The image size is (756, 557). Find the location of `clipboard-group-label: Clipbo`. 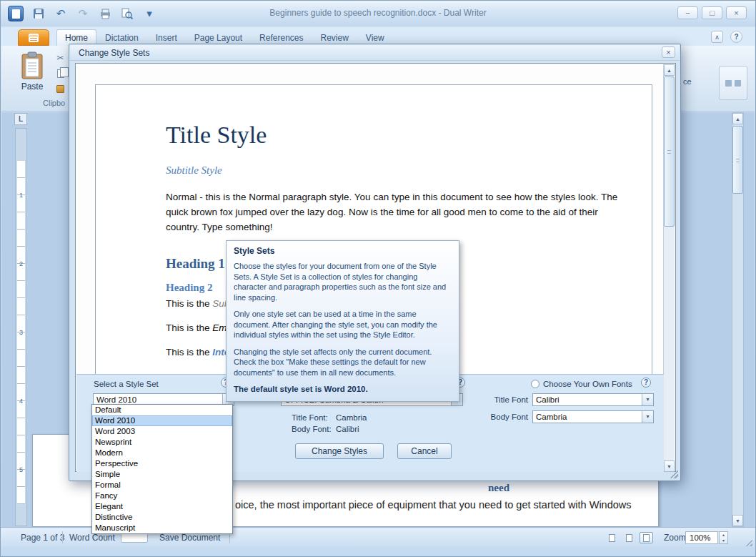

clipboard-group-label: Clipbo is located at coordinates (54, 103).